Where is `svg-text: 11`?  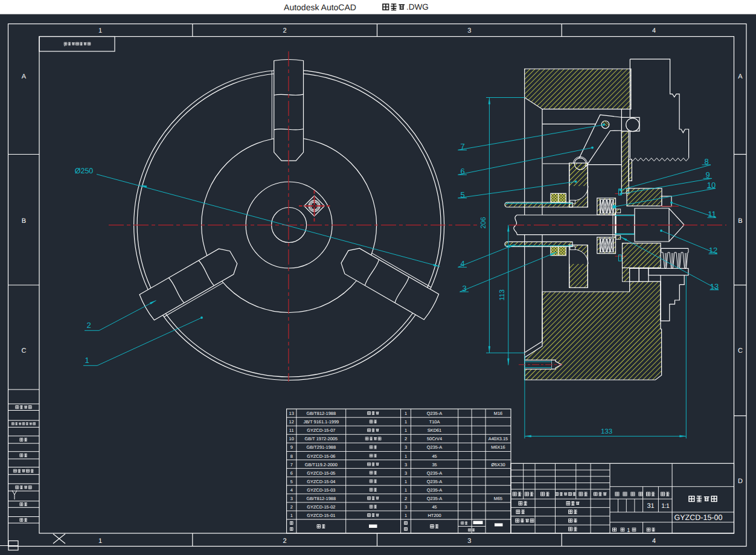
svg-text: 11 is located at coordinates (292, 430).